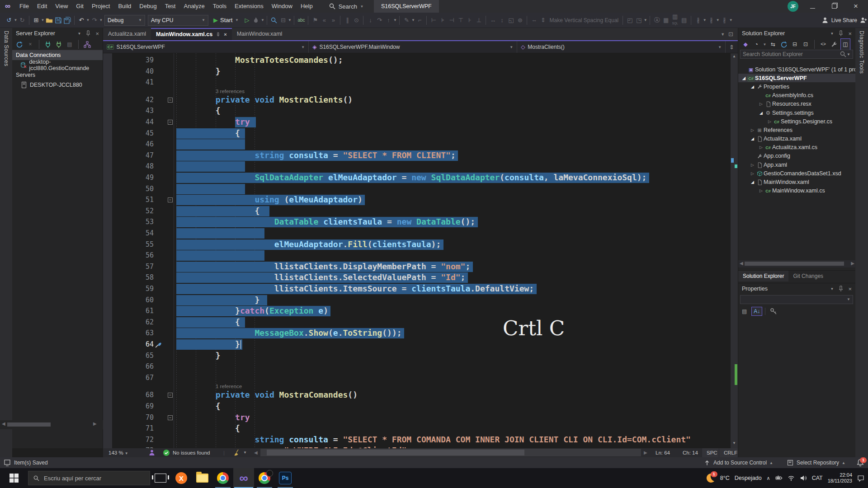  What do you see at coordinates (137, 344) in the screenshot?
I see `line-number: 64` at bounding box center [137, 344].